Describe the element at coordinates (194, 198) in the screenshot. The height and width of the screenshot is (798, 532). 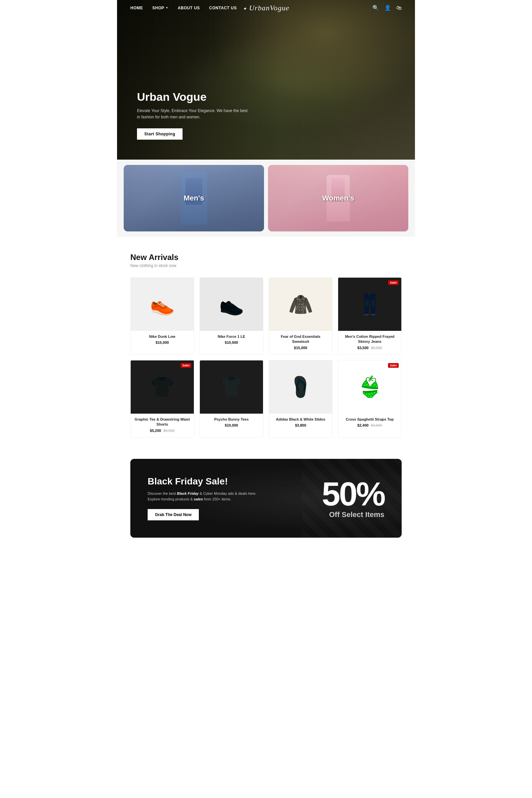
I see `category-mens-label: Men's` at that location.